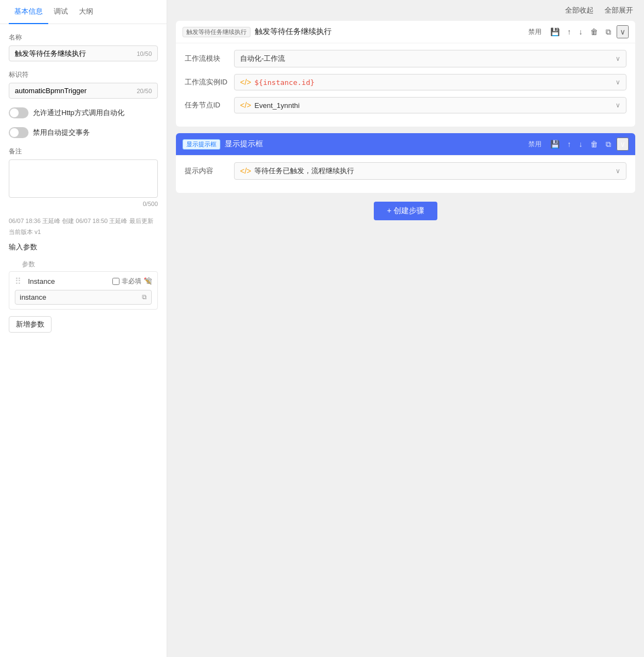  I want to click on step1-field-0-expand: ∨, so click(618, 59).